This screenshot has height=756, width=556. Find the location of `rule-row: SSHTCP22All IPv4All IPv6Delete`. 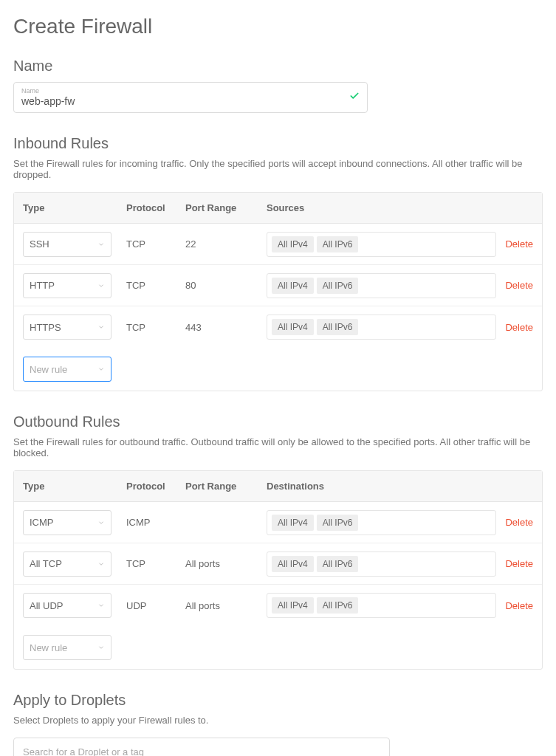

rule-row: SSHTCP22All IPv4All IPv6Delete is located at coordinates (278, 244).